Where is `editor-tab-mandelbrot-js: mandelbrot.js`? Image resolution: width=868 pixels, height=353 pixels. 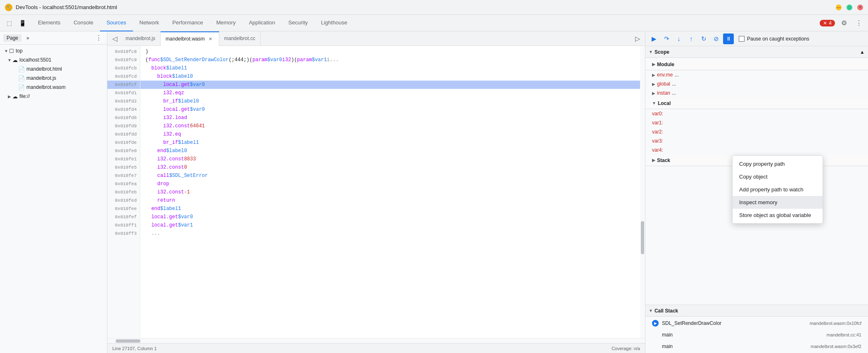
editor-tab-mandelbrot-js: mandelbrot.js is located at coordinates (140, 39).